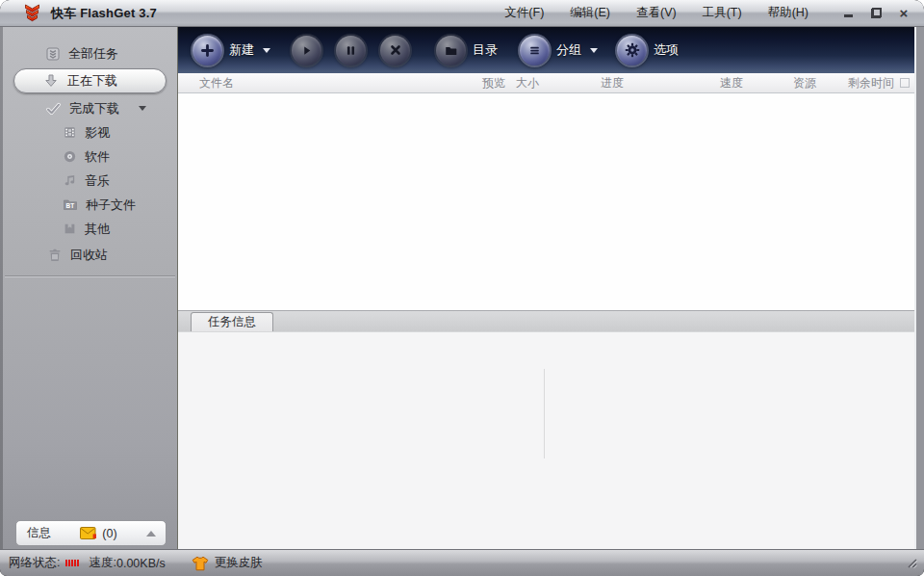  Describe the element at coordinates (656, 13) in the screenshot. I see `menu-view: 查看(V)` at that location.